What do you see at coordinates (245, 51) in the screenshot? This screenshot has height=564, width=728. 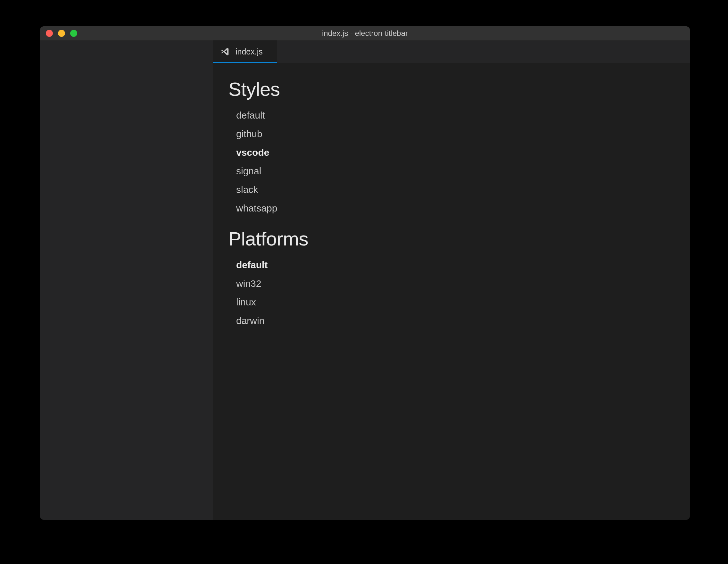 I see `tab-indexjs: index.js` at bounding box center [245, 51].